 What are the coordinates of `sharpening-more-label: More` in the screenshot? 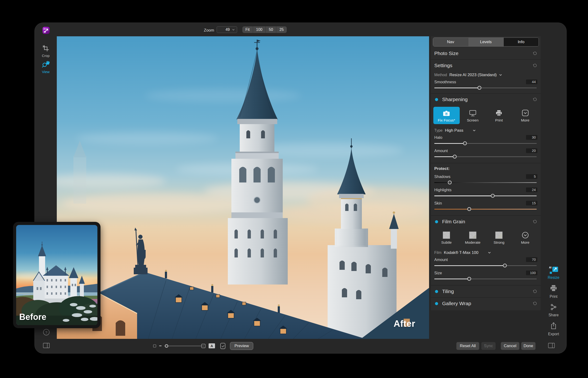 It's located at (525, 120).